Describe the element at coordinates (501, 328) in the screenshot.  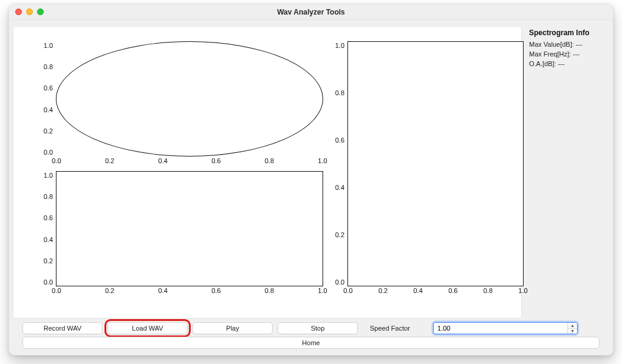
I see `speed-factor-input` at that location.